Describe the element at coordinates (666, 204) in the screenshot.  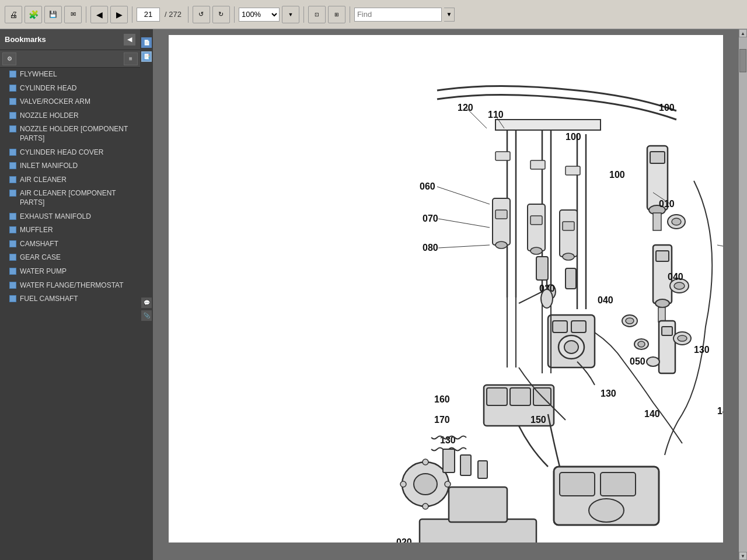
I see `svg-text: 010` at that location.